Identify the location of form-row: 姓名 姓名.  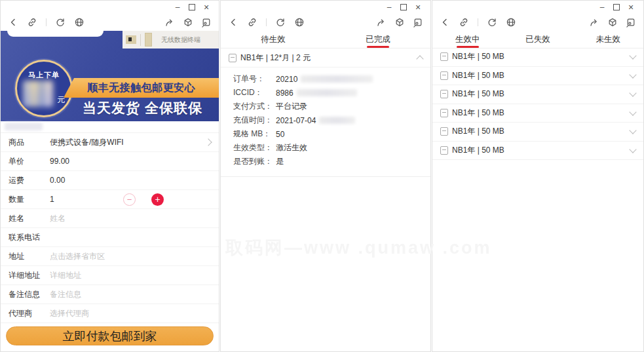
(110, 219).